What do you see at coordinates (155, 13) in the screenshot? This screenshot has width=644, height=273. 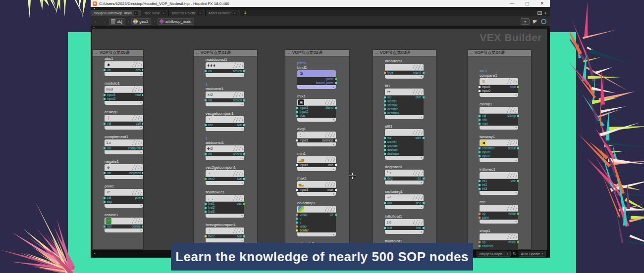 I see `tab-tree-view: Tree View×` at bounding box center [155, 13].